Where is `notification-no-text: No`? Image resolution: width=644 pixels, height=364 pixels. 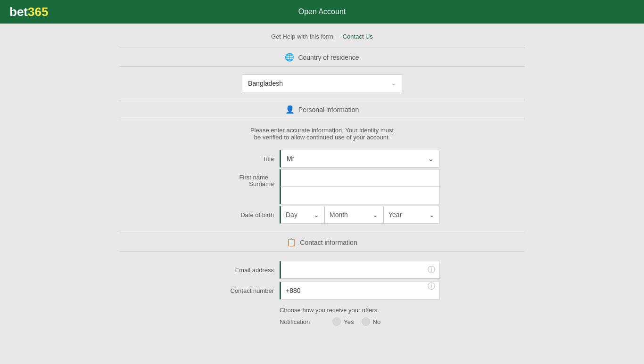 notification-no-text: No is located at coordinates (377, 322).